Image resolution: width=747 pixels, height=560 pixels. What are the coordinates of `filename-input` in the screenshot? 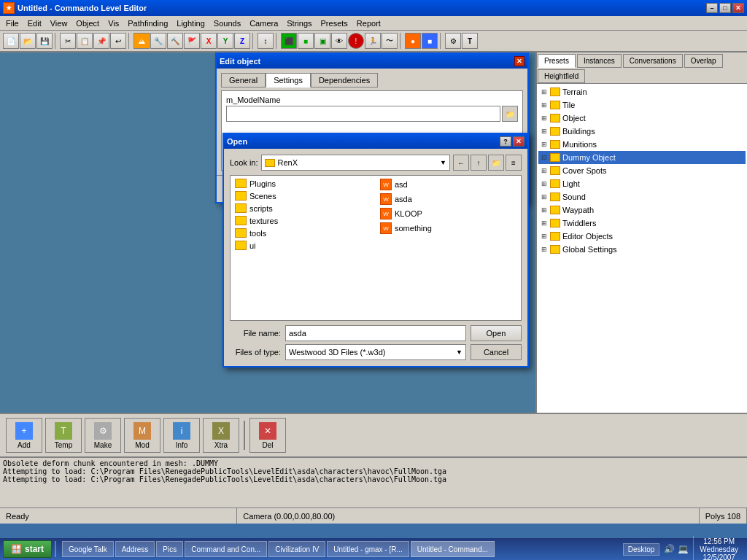 It's located at (376, 333).